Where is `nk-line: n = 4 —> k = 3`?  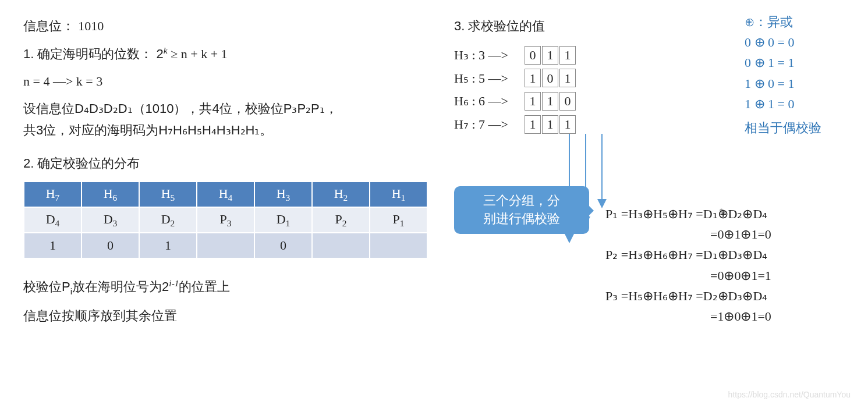 nk-line: n = 4 —> k = 3 is located at coordinates (227, 81).